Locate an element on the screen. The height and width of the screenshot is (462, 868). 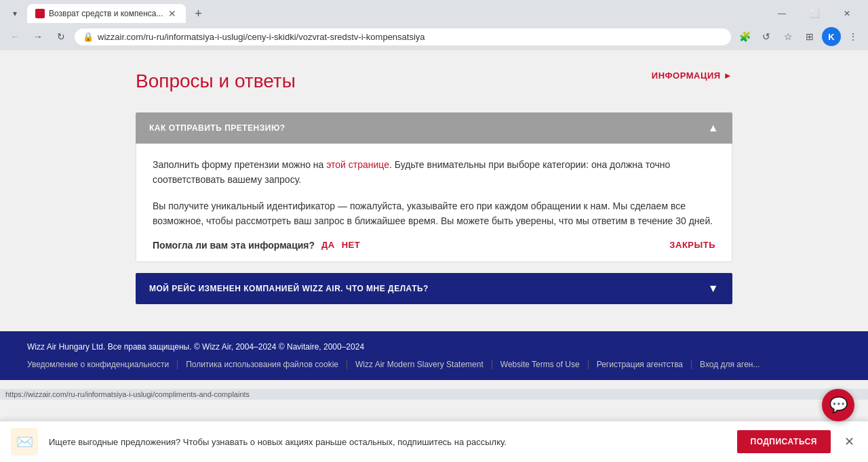
feedback-question: Помогла ли вам эта информация? is located at coordinates (233, 245).